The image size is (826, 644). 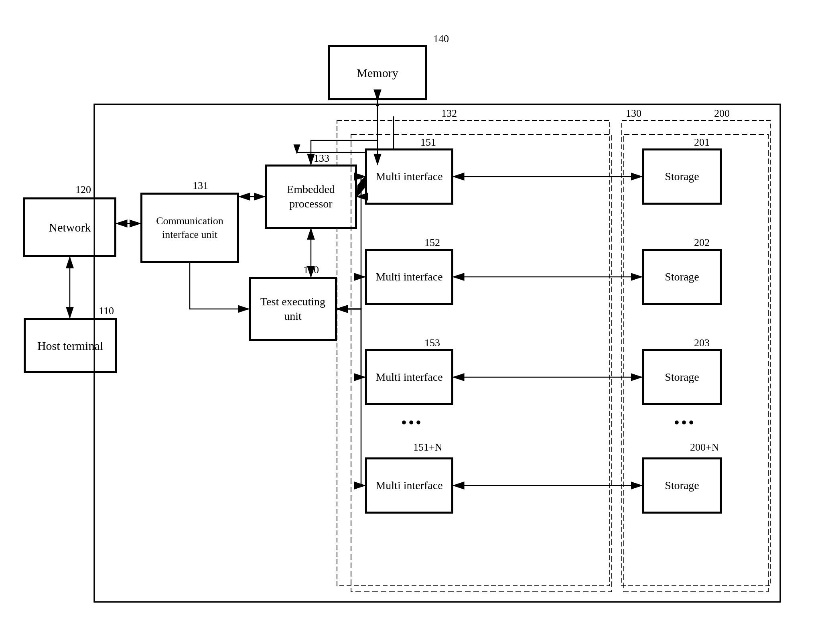 What do you see at coordinates (201, 186) in the screenshot?
I see `label-131: 131` at bounding box center [201, 186].